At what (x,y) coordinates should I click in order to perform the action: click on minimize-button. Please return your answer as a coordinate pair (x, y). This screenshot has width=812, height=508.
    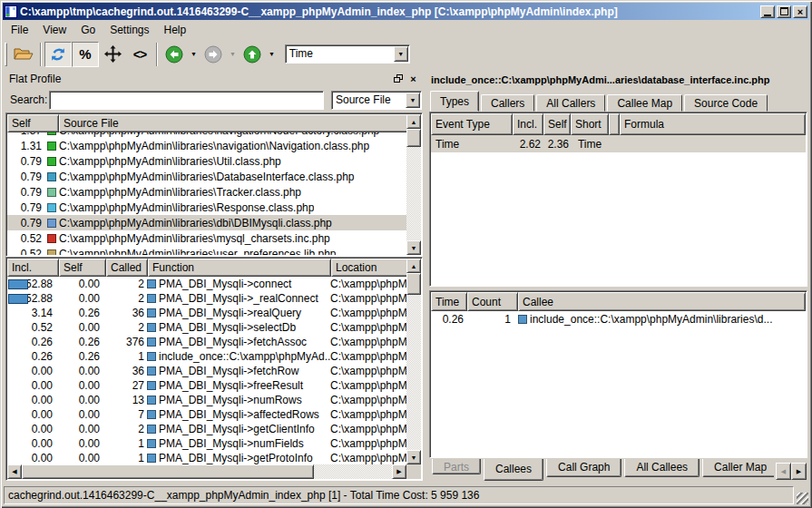
    Looking at the image, I should click on (768, 12).